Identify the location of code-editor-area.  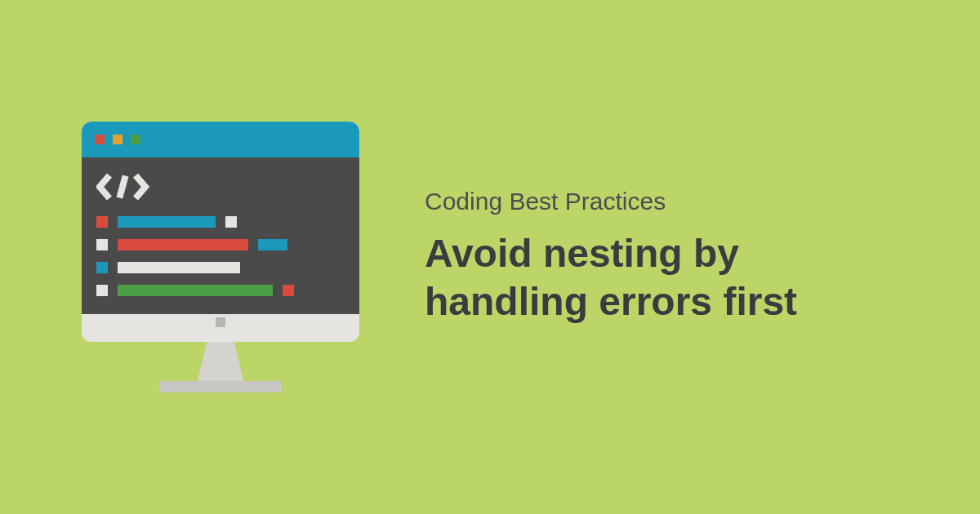
(220, 236).